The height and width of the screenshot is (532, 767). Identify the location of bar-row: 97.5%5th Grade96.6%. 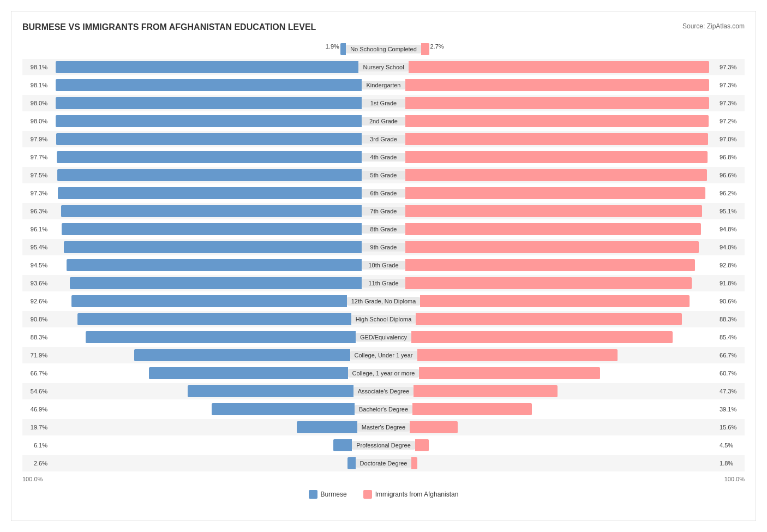
(384, 175).